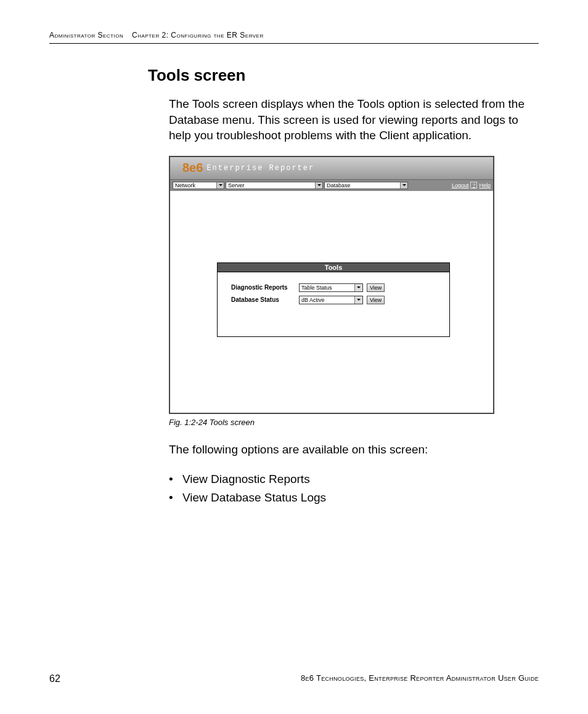  I want to click on options-intro: The following options are available on t…, so click(348, 450).